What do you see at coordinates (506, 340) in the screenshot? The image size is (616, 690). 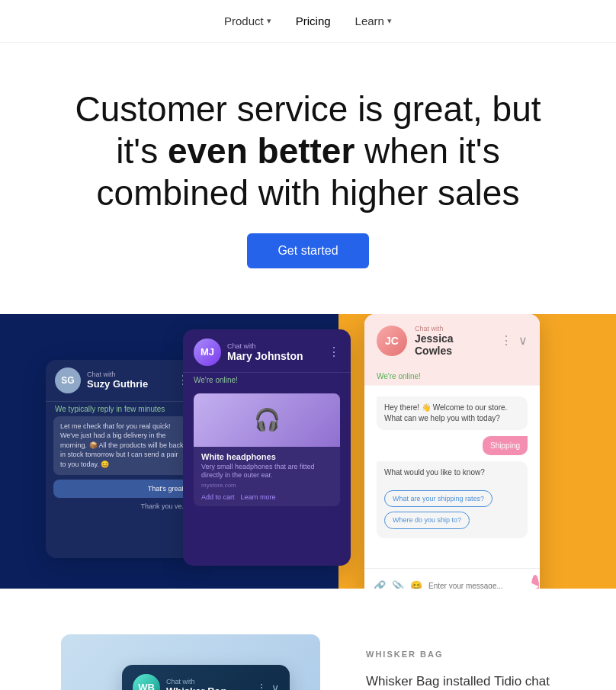 I see `jessica-more-icon: ⋮` at bounding box center [506, 340].